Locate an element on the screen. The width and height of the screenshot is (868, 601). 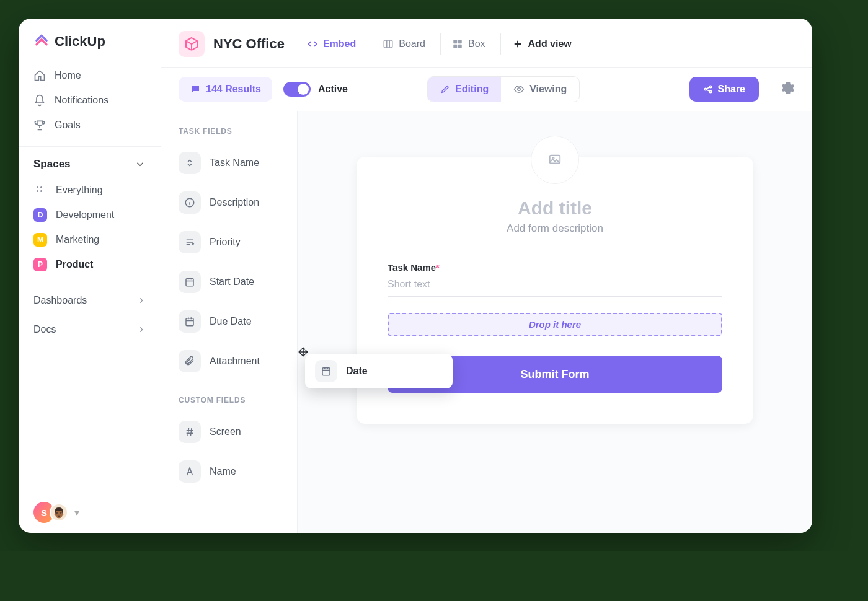
calendar-icon is located at coordinates (326, 371).